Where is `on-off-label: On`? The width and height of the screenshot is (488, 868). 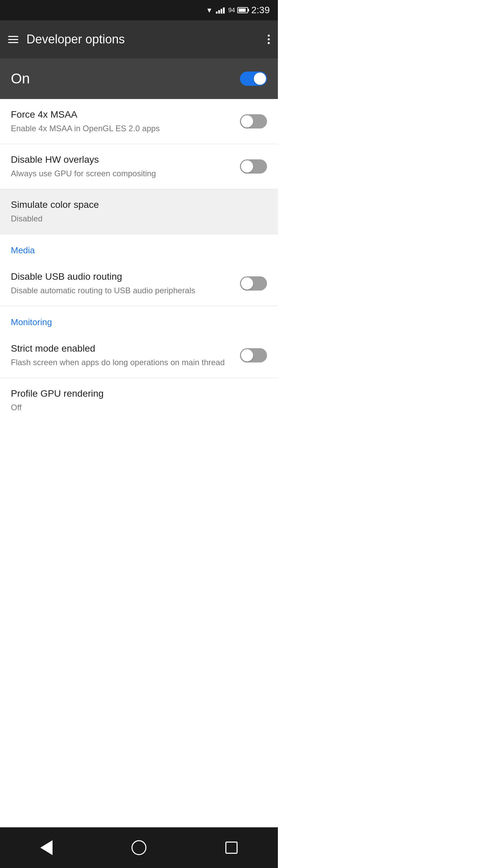
on-off-label: On is located at coordinates (20, 79).